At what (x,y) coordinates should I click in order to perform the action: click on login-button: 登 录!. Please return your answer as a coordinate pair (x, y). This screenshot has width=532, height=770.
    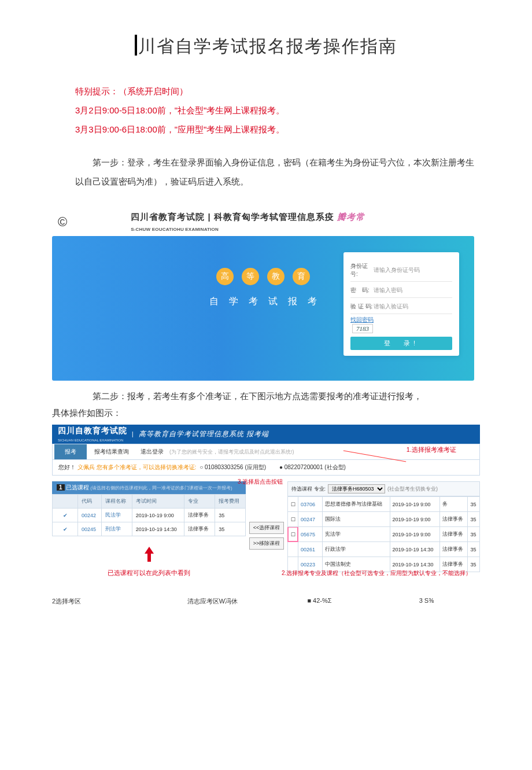
    Looking at the image, I should click on (401, 344).